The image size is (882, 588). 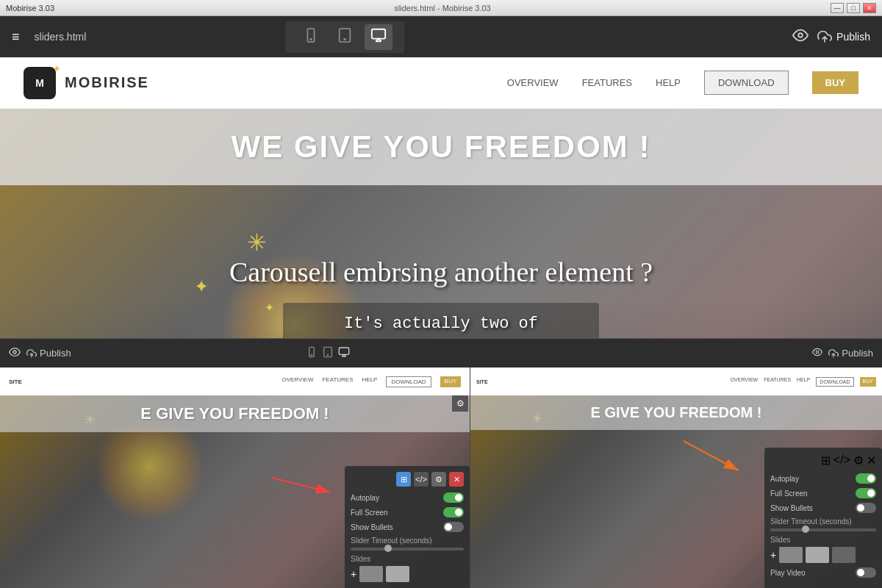 What do you see at coordinates (866, 478) in the screenshot?
I see `autoplay-toggle-right` at bounding box center [866, 478].